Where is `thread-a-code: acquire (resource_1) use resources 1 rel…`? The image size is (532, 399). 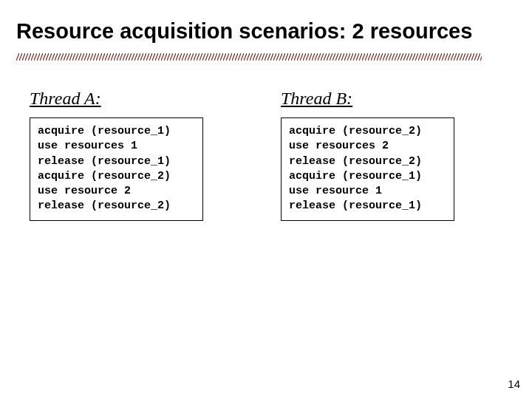
thread-a-code: acquire (resource_1) use resources 1 rel… is located at coordinates (117, 169).